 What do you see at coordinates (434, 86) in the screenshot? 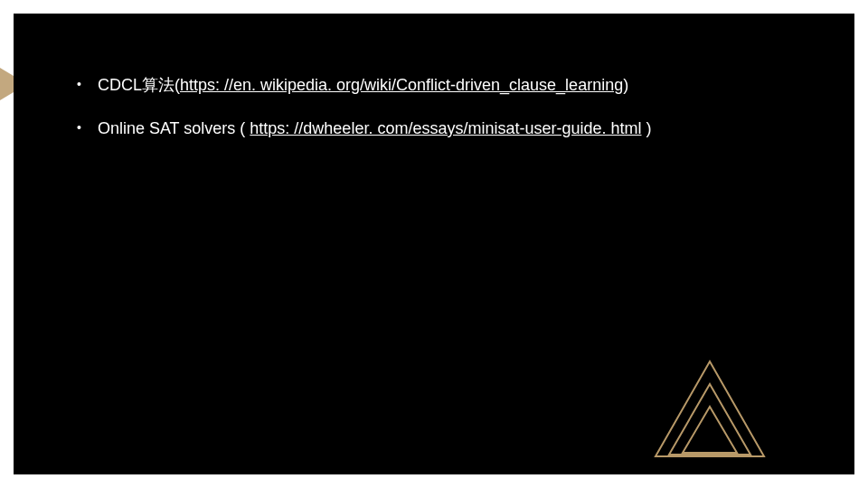
I see `list-item: • CDCL算法(https: //en. wikipedia. org/wik…` at bounding box center [434, 86].